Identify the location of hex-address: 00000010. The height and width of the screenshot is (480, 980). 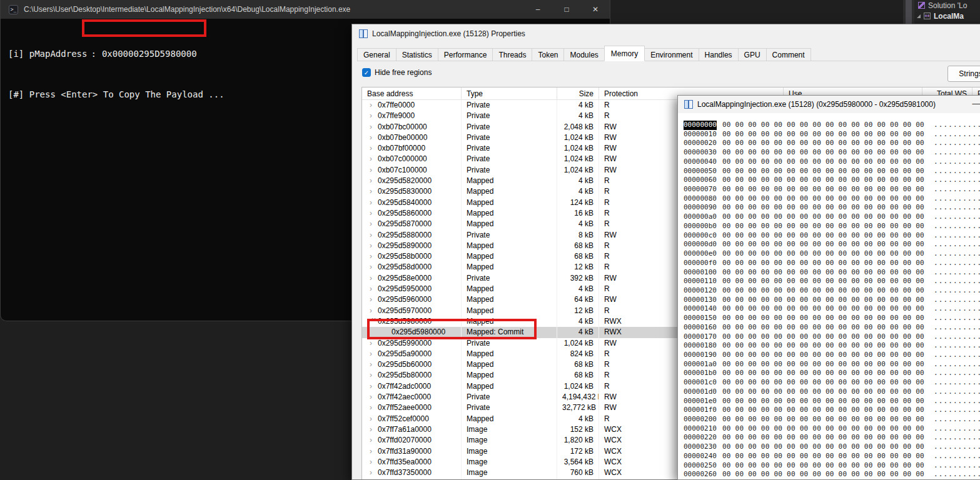
(700, 135).